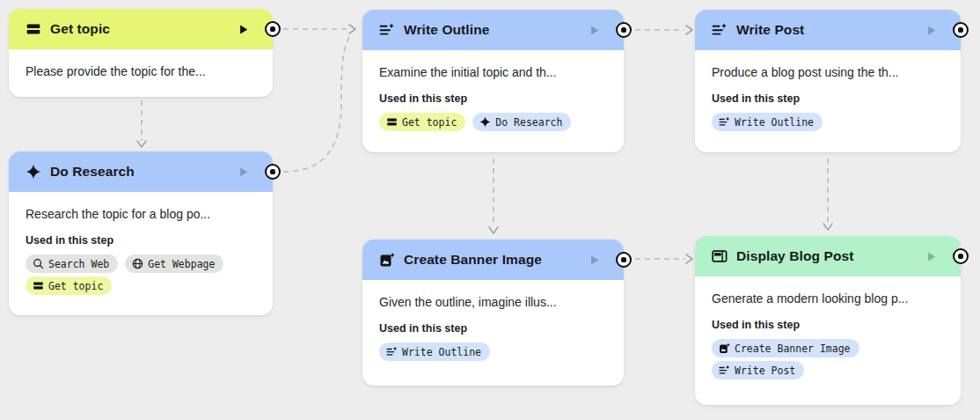  Describe the element at coordinates (828, 328) in the screenshot. I see `node-body: Generate a modern looking blog p...Used …` at that location.